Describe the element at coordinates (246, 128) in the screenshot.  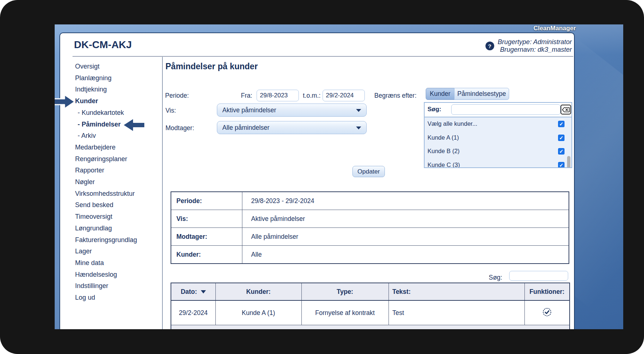
I see `modtager-dropdown-value: Alle påmindelser` at that location.